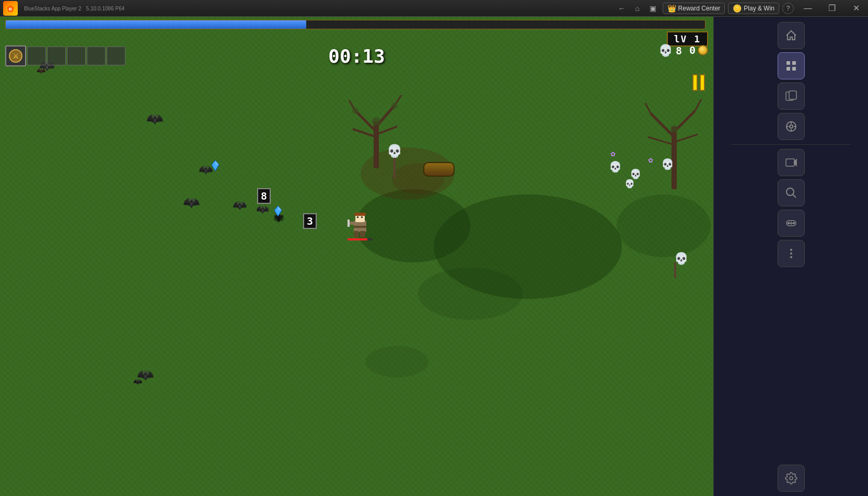 The width and height of the screenshot is (868, 496). I want to click on restore-button: ❐, so click(832, 8).